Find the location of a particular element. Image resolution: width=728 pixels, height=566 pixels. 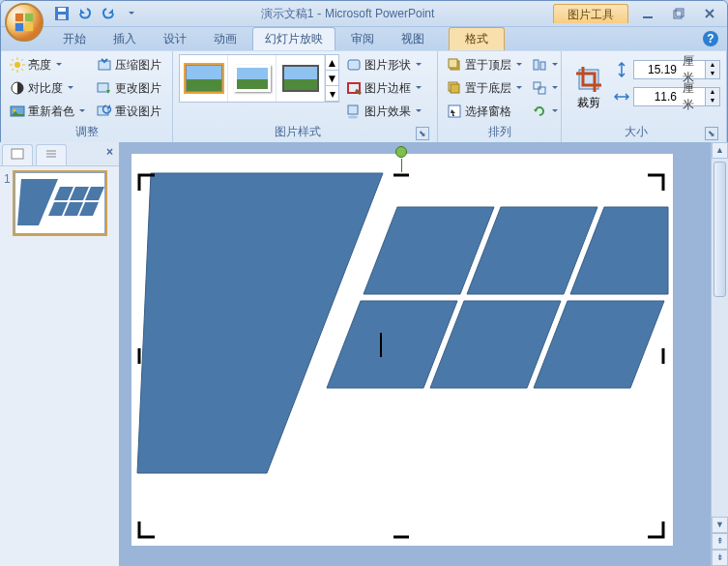

height-down: ▼ is located at coordinates (713, 74).